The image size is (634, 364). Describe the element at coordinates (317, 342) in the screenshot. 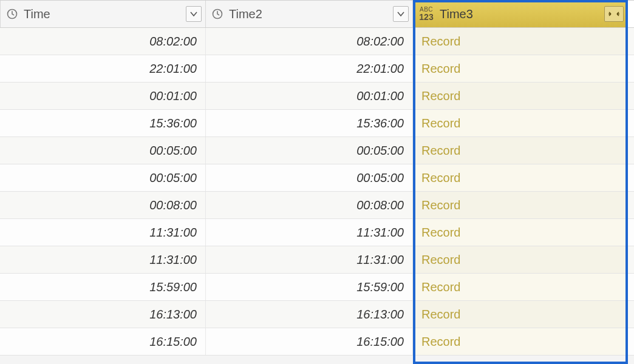

I see `table-row: 16:15:00 16:15:00 Record` at that location.